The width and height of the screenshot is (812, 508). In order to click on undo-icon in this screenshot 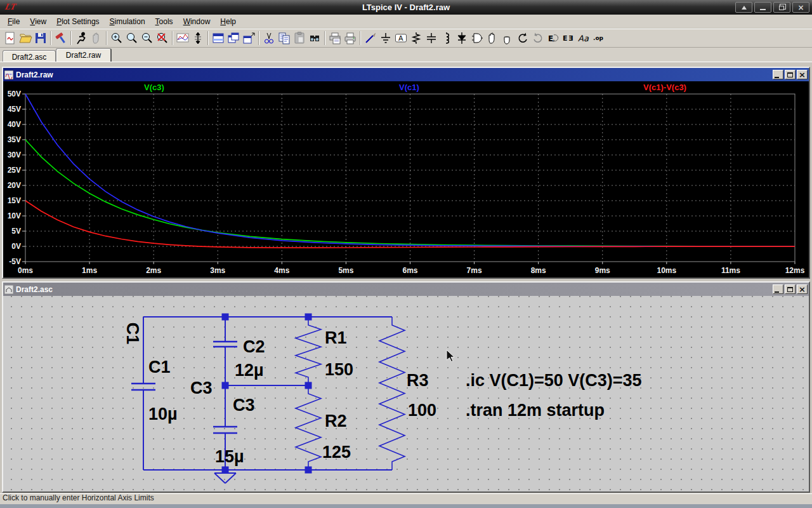, I will do `click(523, 38)`.